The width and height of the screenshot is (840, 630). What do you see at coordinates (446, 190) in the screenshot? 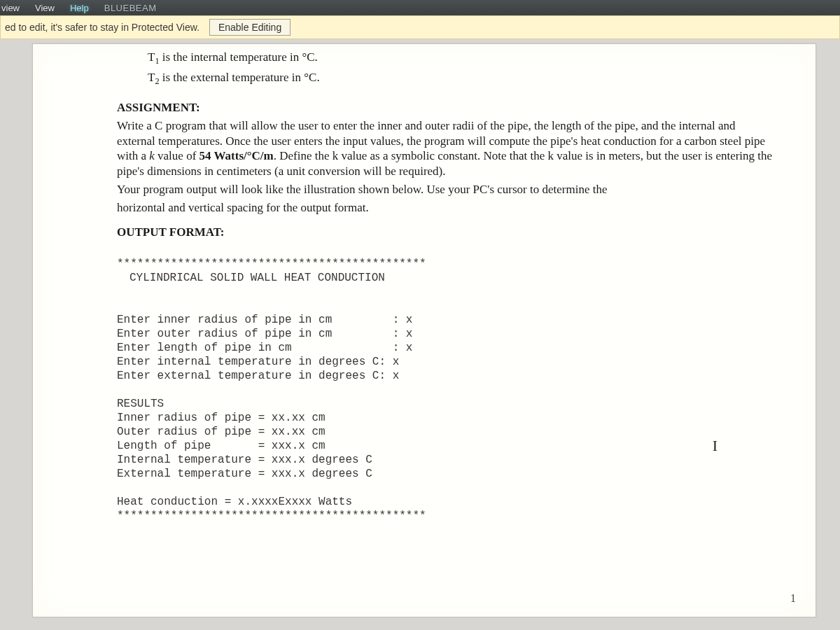
I see `output-note-1: Your program output will look like the i…` at bounding box center [446, 190].